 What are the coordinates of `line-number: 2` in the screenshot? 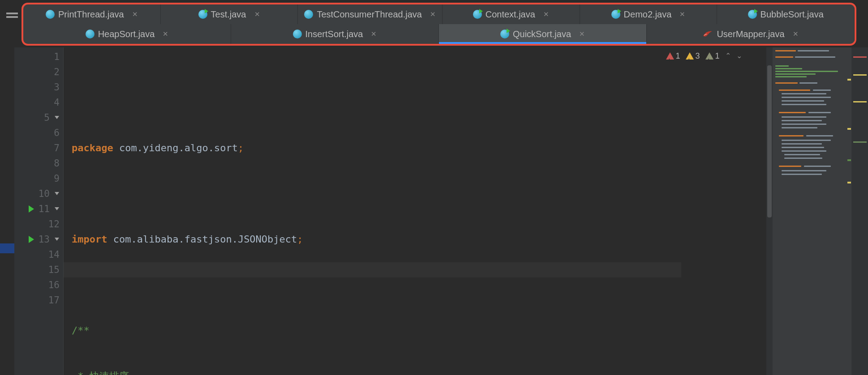 It's located at (56, 72).